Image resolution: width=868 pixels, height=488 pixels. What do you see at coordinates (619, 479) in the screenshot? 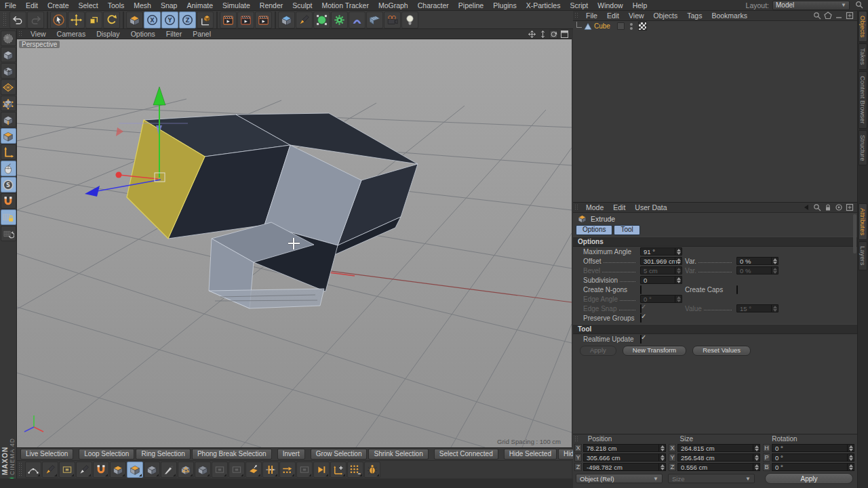
I see `coordinate-mode-dropdown: Object (Rel)▼` at bounding box center [619, 479].